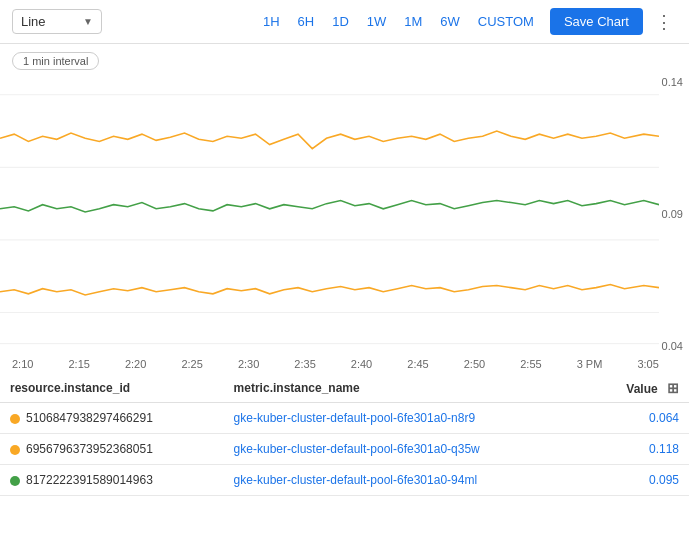  What do you see at coordinates (34, 22) in the screenshot?
I see `chart-type-label: Line` at bounding box center [34, 22].